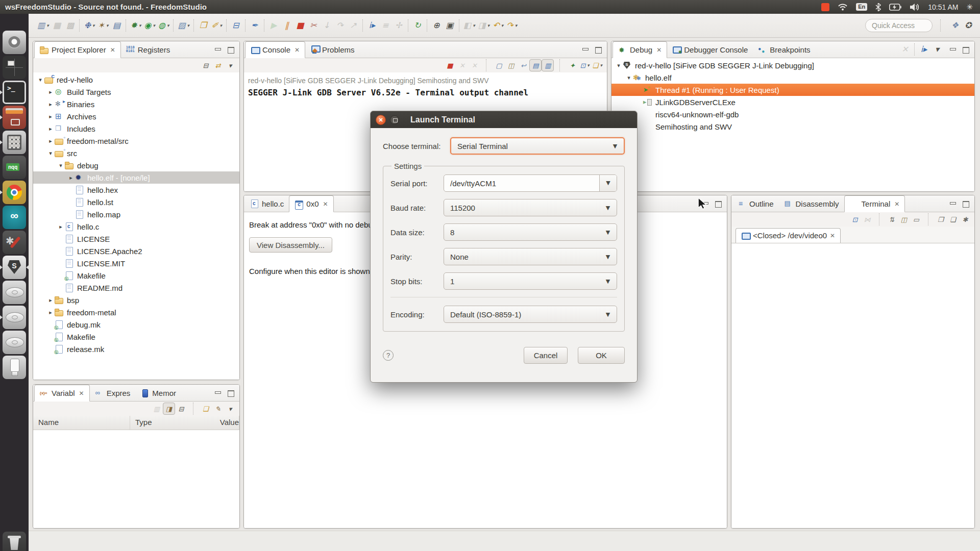  Describe the element at coordinates (793, 102) in the screenshot. I see `debug-tree-item: JLinkGDBServerCLExe` at that location.